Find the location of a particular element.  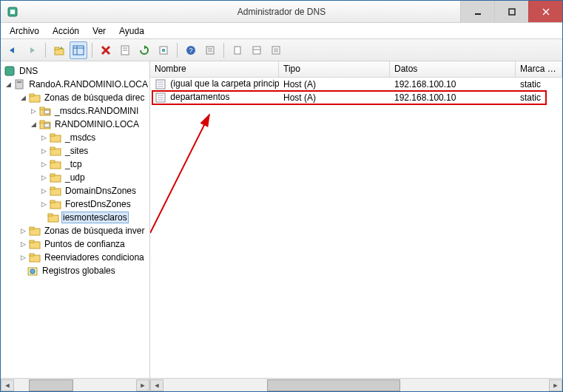

tree-node-sub-forestdns: ▷ ForestDnsZones is located at coordinates (77, 204).